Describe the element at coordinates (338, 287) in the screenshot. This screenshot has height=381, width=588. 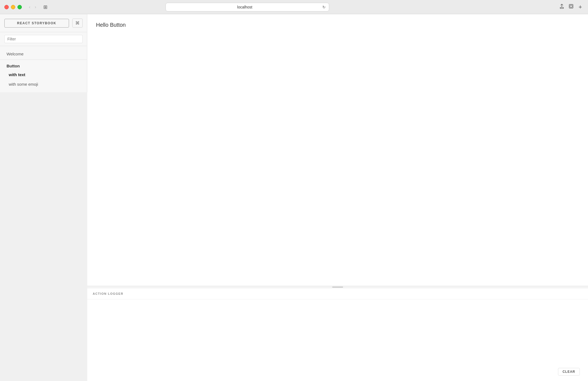
I see `resize-grip` at that location.